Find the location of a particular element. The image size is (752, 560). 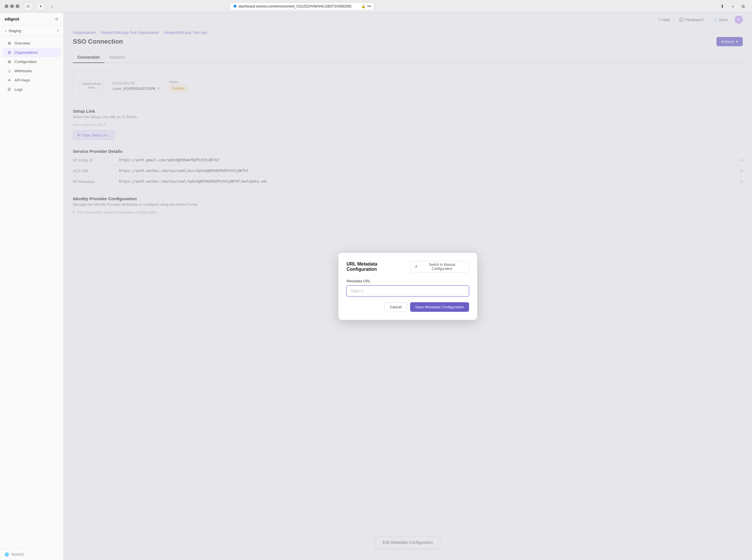

workos-label: WorkOS is located at coordinates (18, 555).